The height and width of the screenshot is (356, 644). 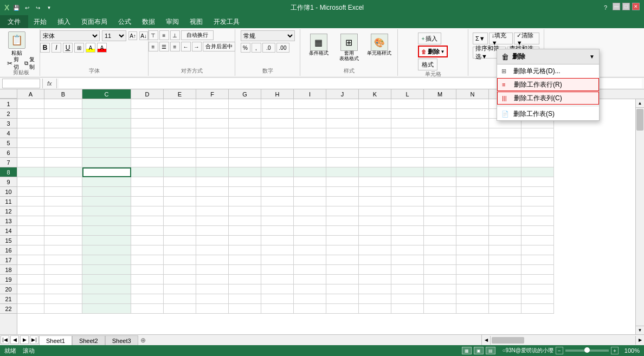 What do you see at coordinates (375, 94) in the screenshot?
I see `col-header-K: K` at bounding box center [375, 94].